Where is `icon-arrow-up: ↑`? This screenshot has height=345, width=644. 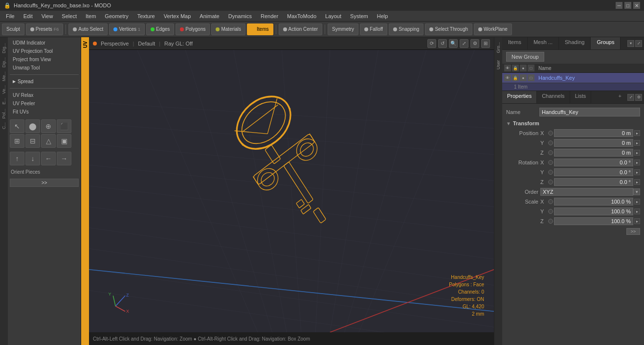
icon-arrow-up: ↑ is located at coordinates (17, 159).